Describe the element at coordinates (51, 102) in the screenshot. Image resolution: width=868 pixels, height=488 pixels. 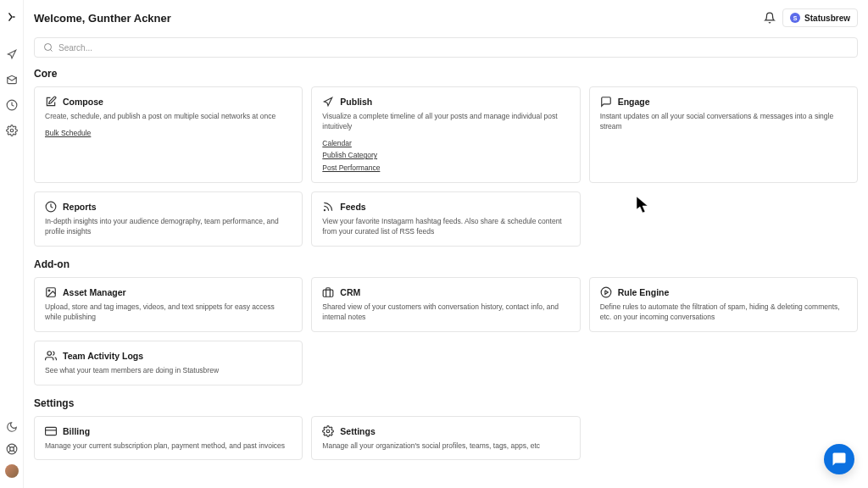
I see `compose-icon` at that location.